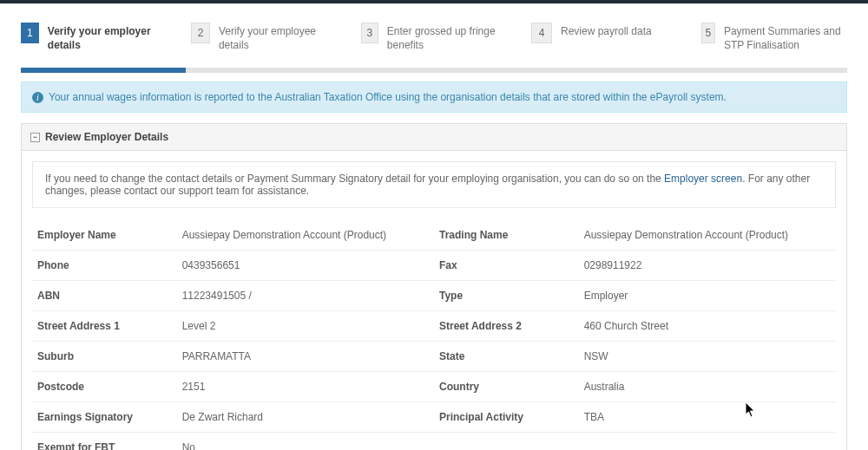 This screenshot has height=450, width=868. I want to click on wizard-step-4: 4 Review payroll data, so click(604, 33).